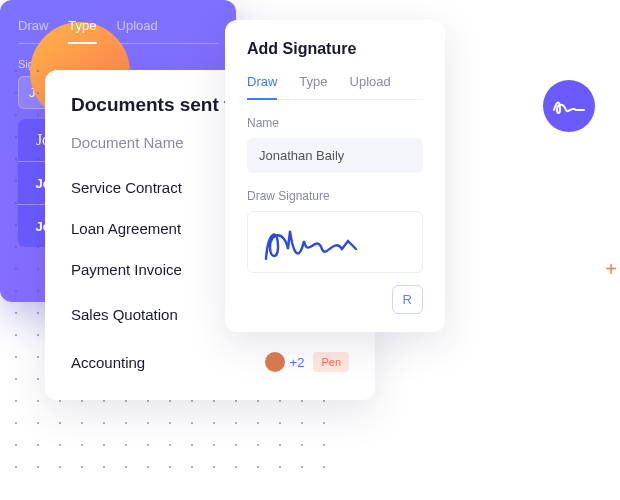 The width and height of the screenshot is (620, 500). What do you see at coordinates (335, 123) in the screenshot?
I see `name-label: Name` at bounding box center [335, 123].